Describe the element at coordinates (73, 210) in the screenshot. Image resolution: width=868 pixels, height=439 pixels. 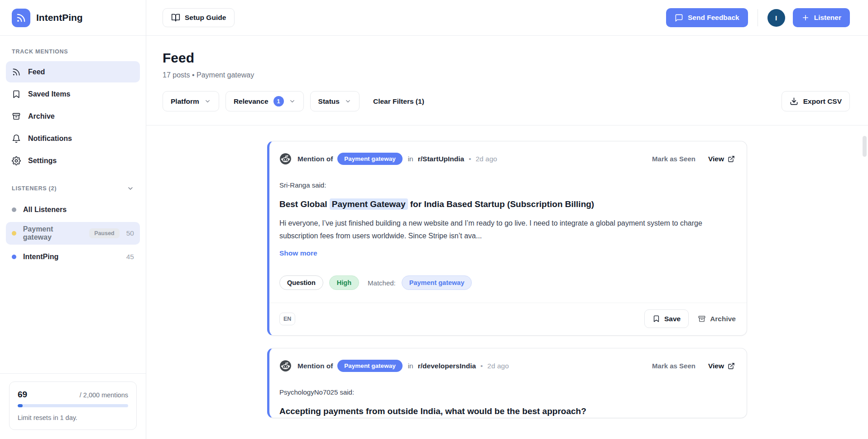
I see `listener-item-all: All Listeners` at that location.